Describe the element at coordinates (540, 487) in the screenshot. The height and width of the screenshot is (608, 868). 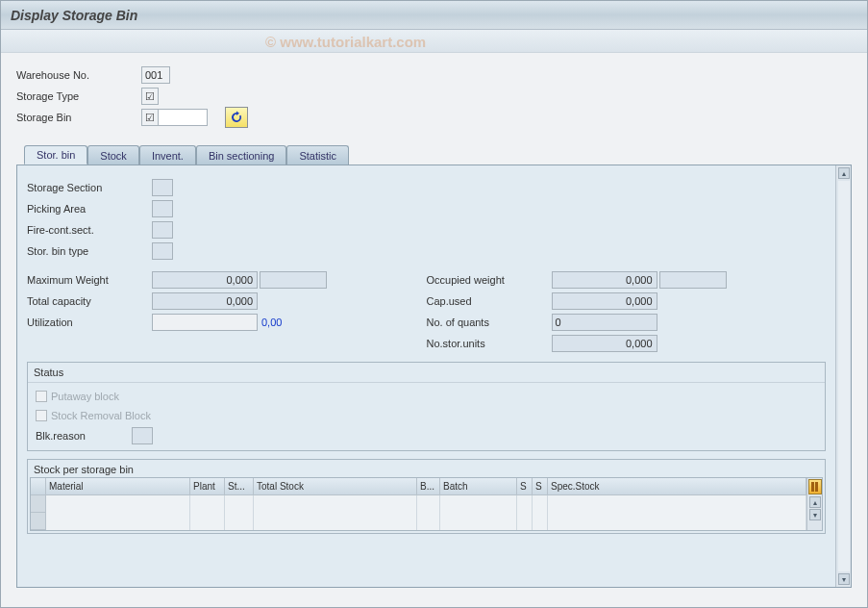
I see `col-s2: S` at that location.